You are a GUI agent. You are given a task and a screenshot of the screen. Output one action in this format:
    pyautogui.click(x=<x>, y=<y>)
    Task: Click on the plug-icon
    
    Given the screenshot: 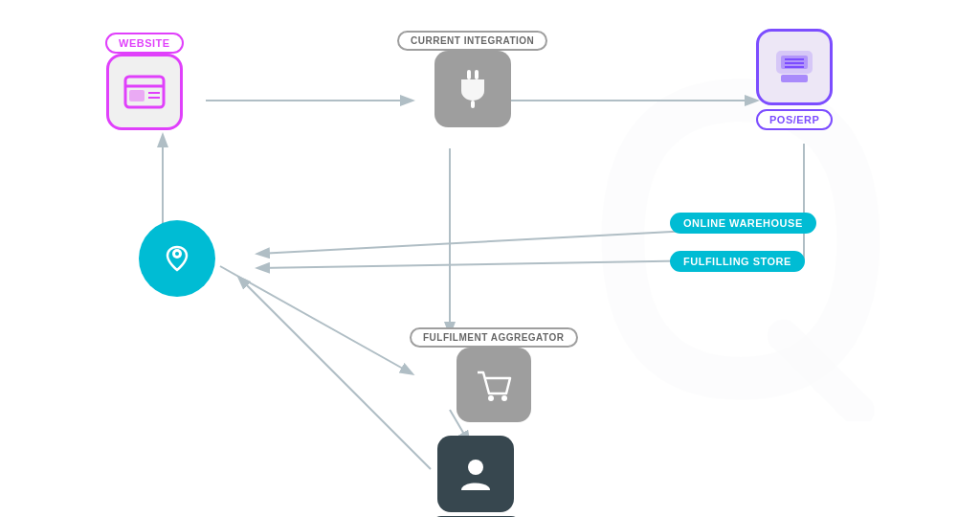 What is the action you would take?
    pyautogui.click(x=473, y=89)
    